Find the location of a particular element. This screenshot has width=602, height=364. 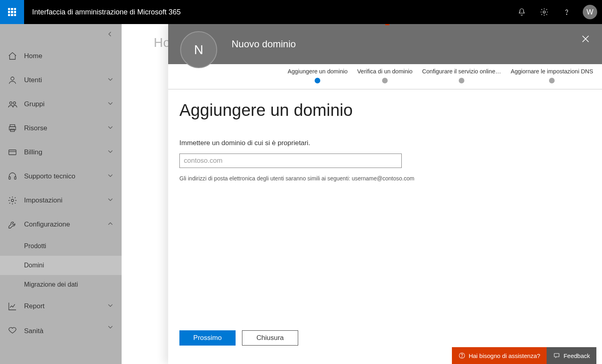

sidebar-item-label: Utenti is located at coordinates (33, 80).